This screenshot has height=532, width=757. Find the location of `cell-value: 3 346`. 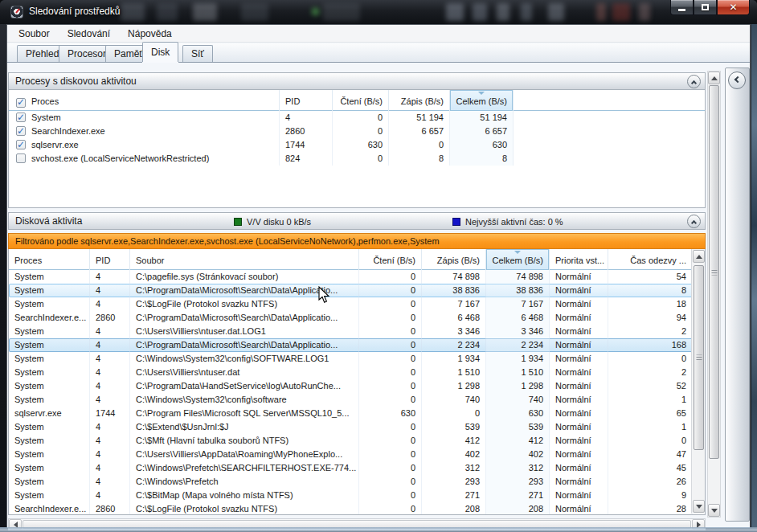

cell-value: 3 346 is located at coordinates (469, 331).